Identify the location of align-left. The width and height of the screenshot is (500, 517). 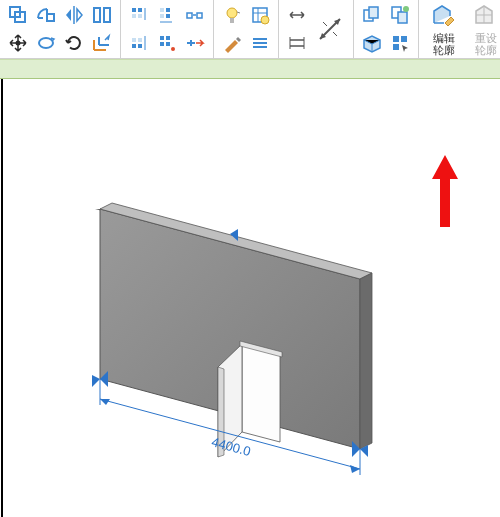
(167, 15).